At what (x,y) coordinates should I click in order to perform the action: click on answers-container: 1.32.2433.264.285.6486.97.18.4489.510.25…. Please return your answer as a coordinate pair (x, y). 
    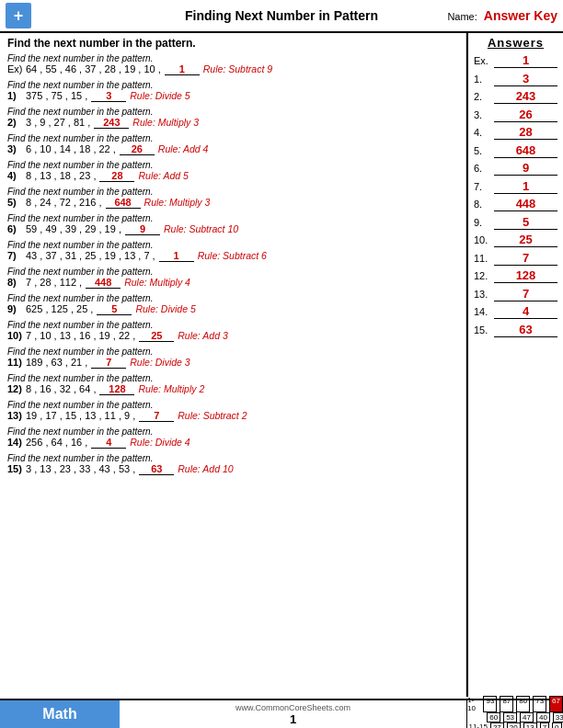
    Looking at the image, I should click on (515, 204).